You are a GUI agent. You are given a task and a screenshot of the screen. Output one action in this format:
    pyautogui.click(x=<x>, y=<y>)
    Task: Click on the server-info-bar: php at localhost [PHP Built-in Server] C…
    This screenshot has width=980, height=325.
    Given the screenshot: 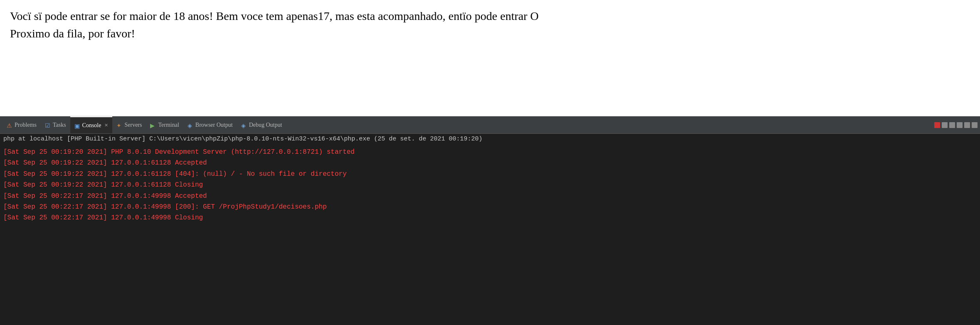 What is the action you would take?
    pyautogui.click(x=490, y=139)
    